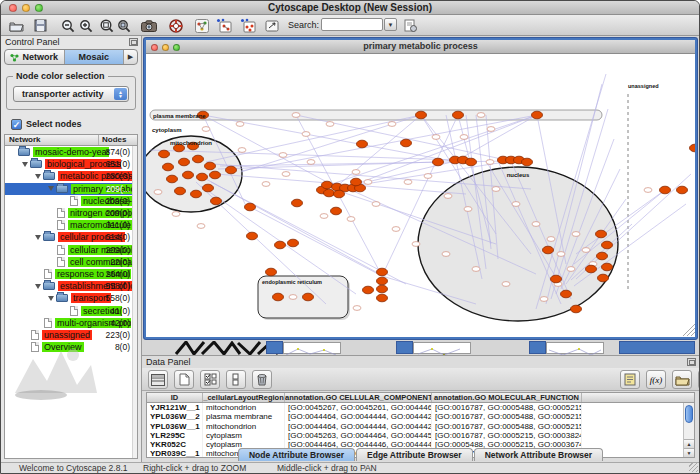 Image resolution: width=700 pixels, height=474 pixels. What do you see at coordinates (689, 444) in the screenshot?
I see `scroll-up-icon: ▲` at bounding box center [689, 444].